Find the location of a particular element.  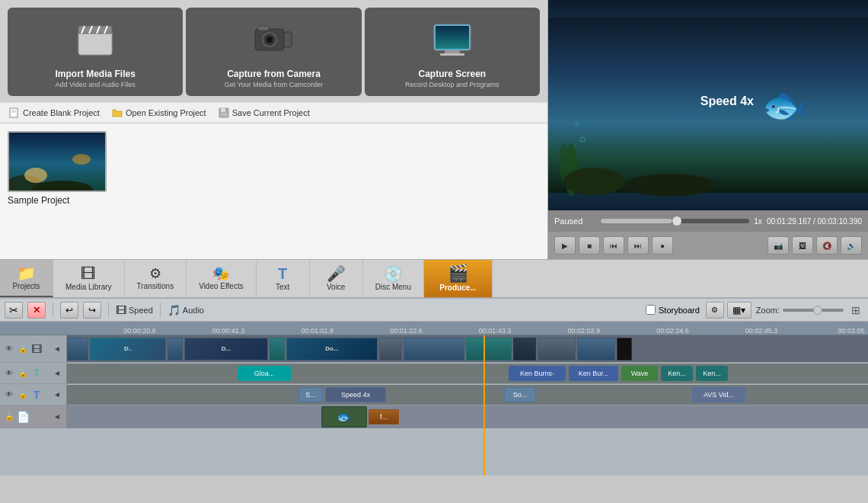

text-arrow-btn: ◄ is located at coordinates (57, 395).